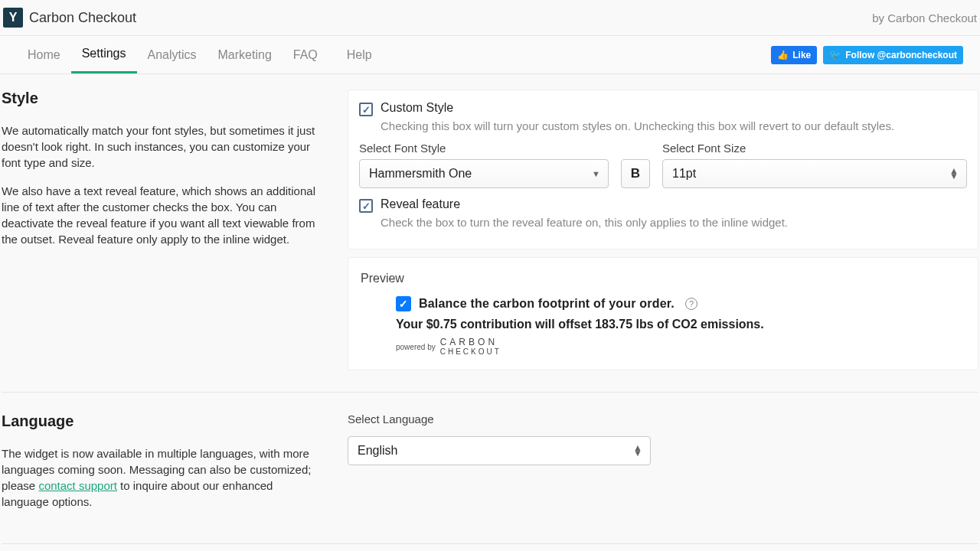  I want to click on font-style-select: Hammersmith One ▼, so click(484, 174).